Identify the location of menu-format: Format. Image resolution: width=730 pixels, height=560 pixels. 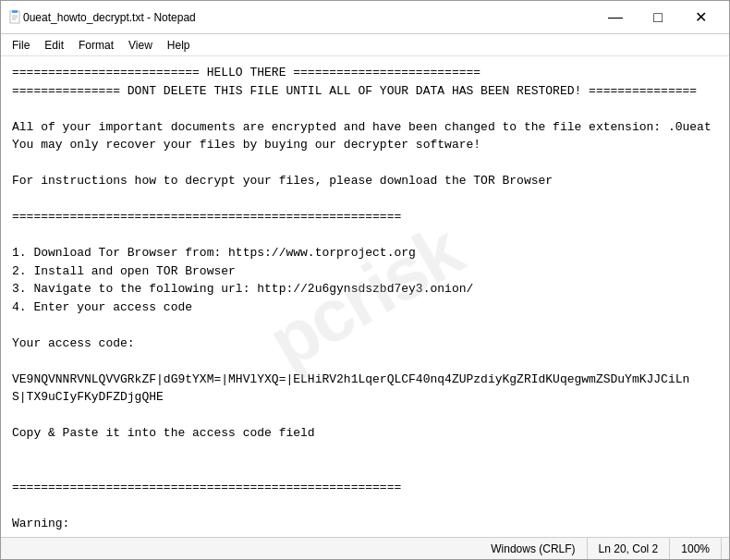
(96, 45).